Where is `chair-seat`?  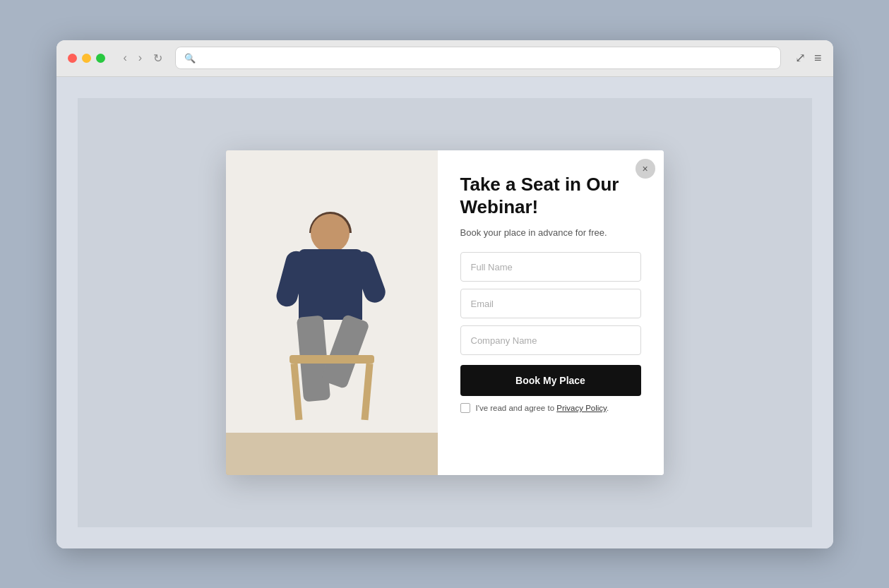
chair-seat is located at coordinates (332, 359).